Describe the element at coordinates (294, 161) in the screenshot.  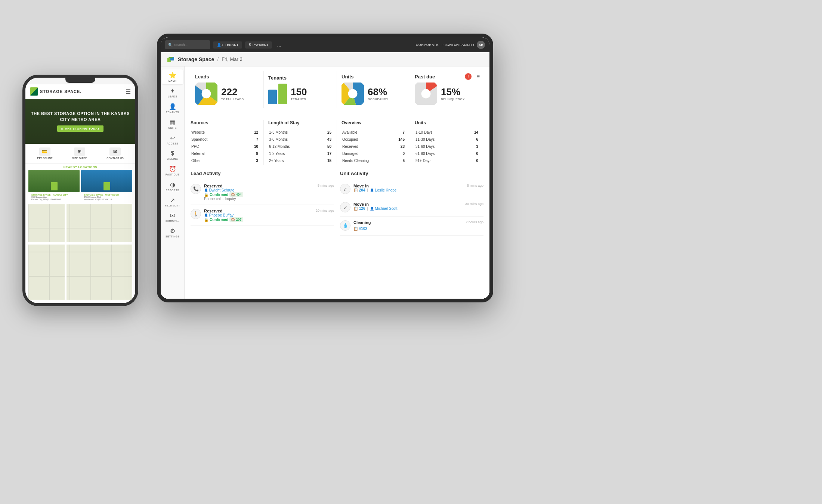
I see `stay-label: 2+ Years` at that location.